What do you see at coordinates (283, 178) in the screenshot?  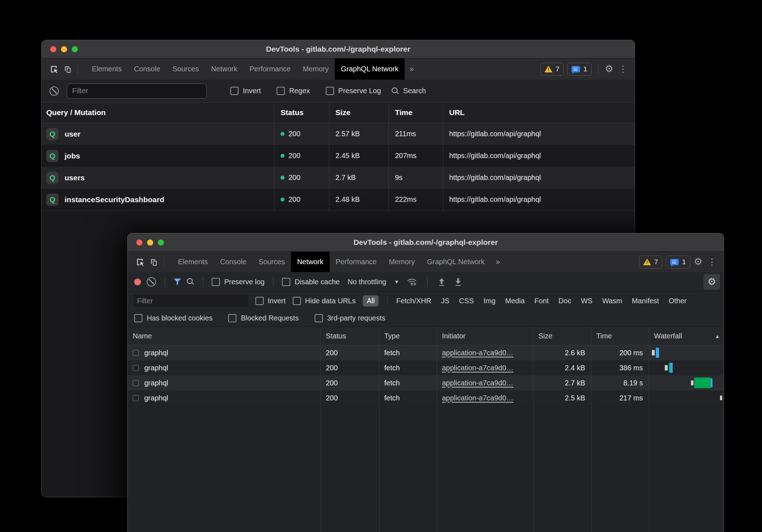 I see `status-ok-icon` at bounding box center [283, 178].